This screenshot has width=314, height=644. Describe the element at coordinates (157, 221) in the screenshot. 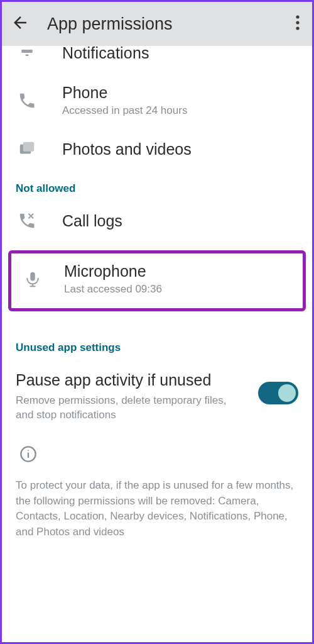

I see `permission-row-call-logs: Call logs` at that location.